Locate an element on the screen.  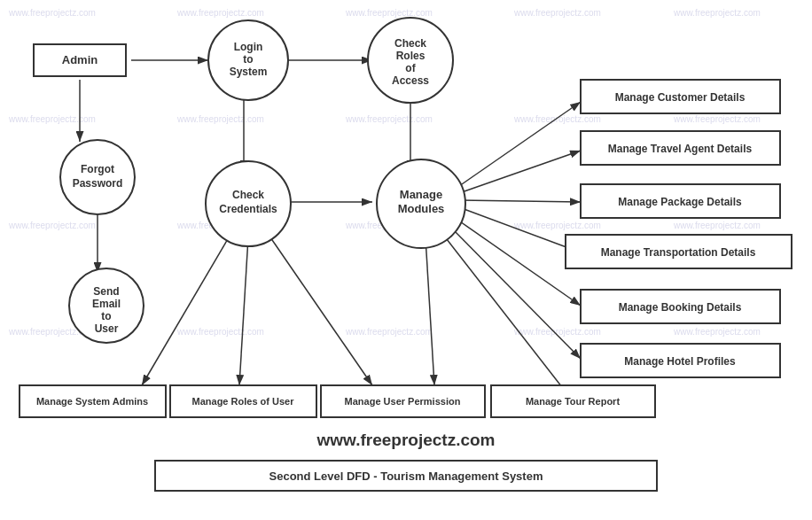
manage-modules-label: Manage is located at coordinates (421, 195).